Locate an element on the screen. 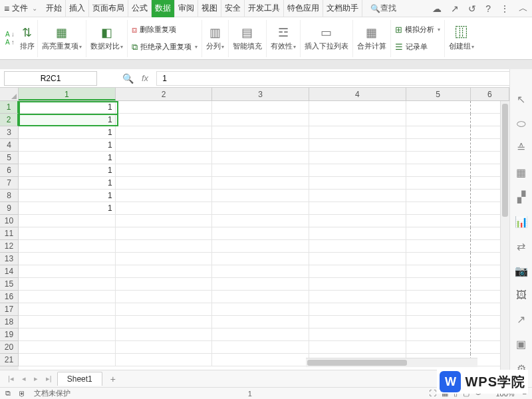 Image resolution: width=532 pixels, height=399 pixels. table-icon: ▦ is located at coordinates (521, 173).